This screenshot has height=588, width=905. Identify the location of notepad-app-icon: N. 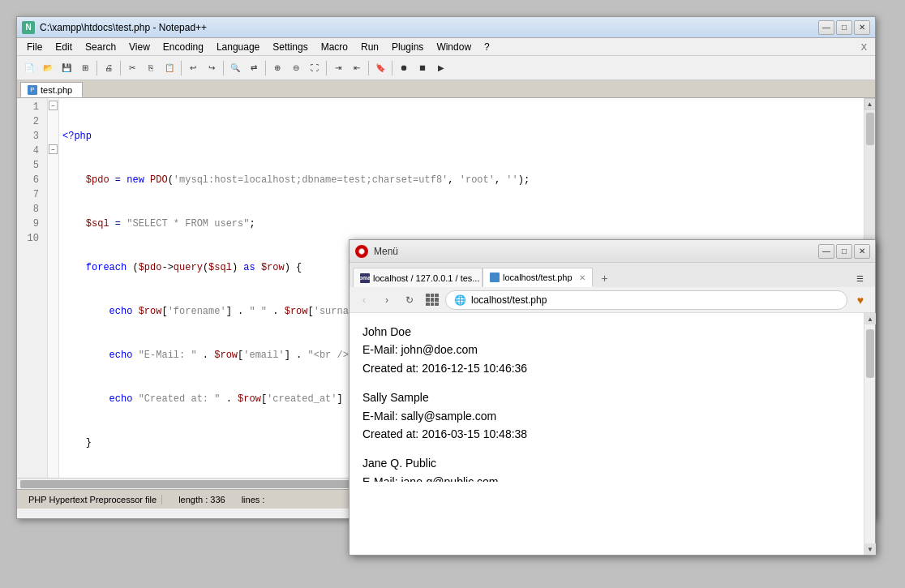
(28, 28).